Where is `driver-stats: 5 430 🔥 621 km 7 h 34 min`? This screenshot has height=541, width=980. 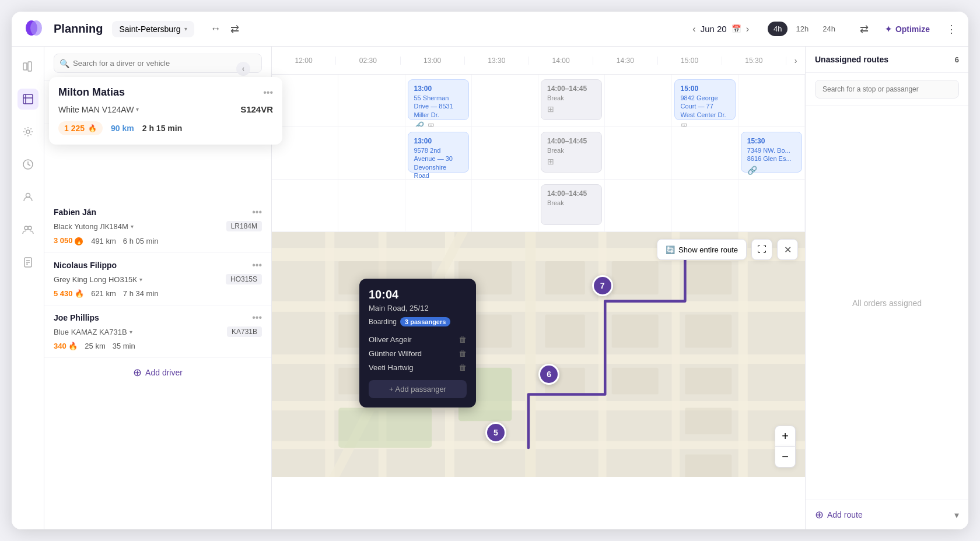
driver-stats: 5 430 🔥 621 km 7 h 34 min is located at coordinates (158, 294).